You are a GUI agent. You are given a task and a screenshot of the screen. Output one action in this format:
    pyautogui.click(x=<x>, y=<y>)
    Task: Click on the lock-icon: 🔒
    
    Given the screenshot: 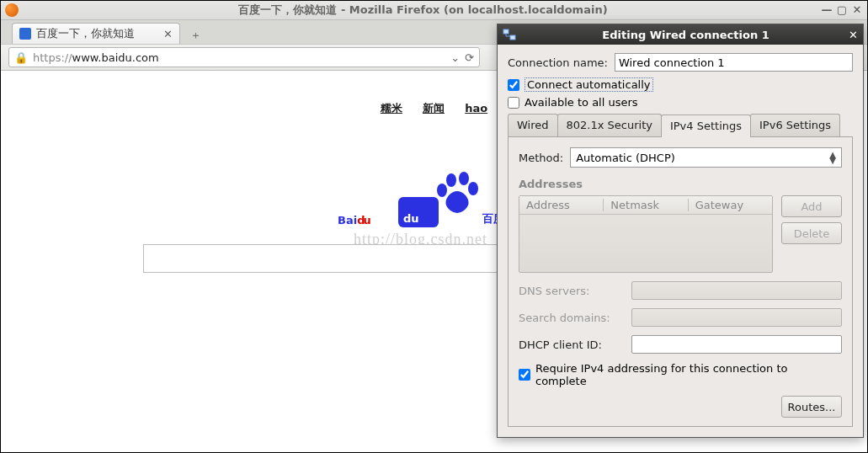 What is the action you would take?
    pyautogui.click(x=21, y=57)
    